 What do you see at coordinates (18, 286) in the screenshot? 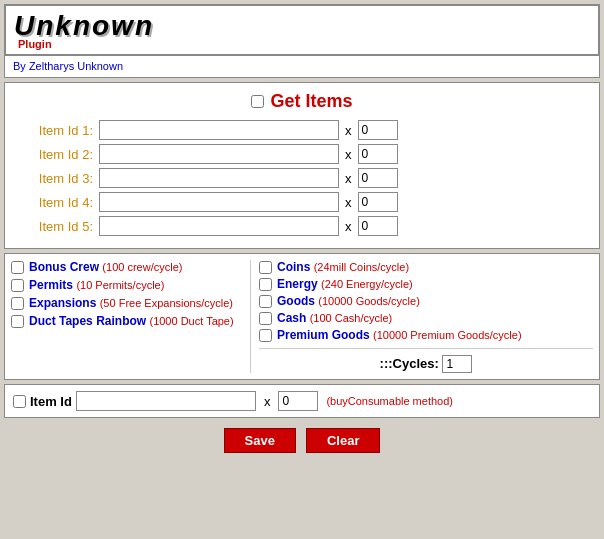
I see `permits-checkbox` at bounding box center [18, 286].